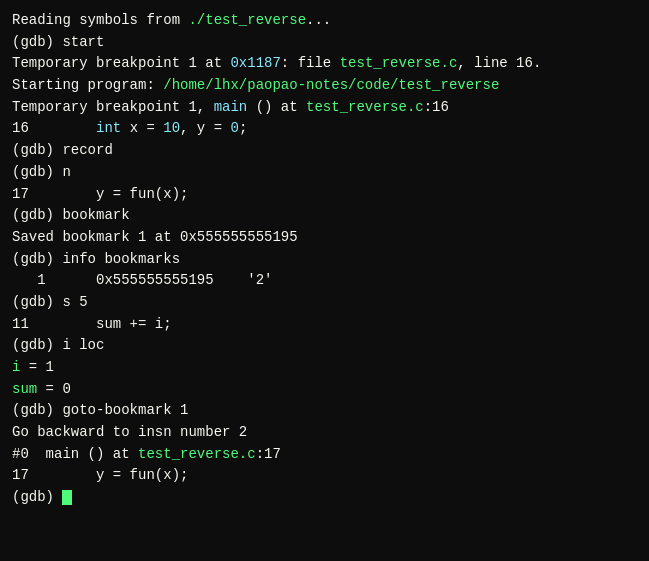  What do you see at coordinates (310, 63) in the screenshot?
I see `terminal-text: : file` at bounding box center [310, 63].